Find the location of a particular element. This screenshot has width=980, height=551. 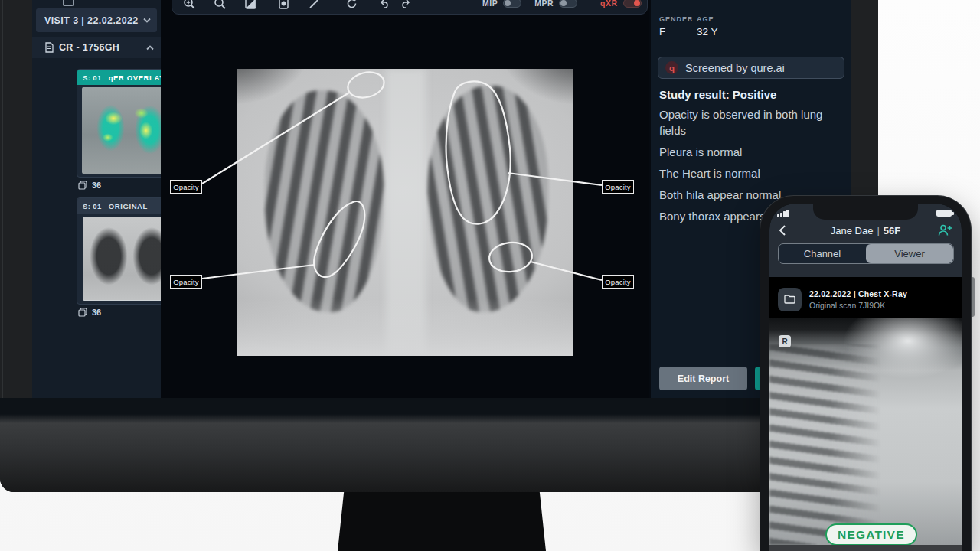

scan-meta: 22.02.2022 | Chest X-Ray Original scan 7… is located at coordinates (858, 300).